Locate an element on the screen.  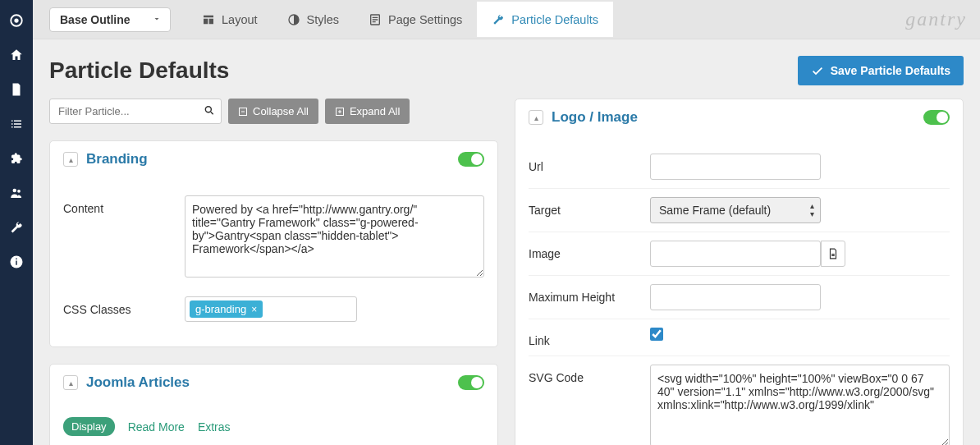
nav-info-icon is located at coordinates (16, 262).